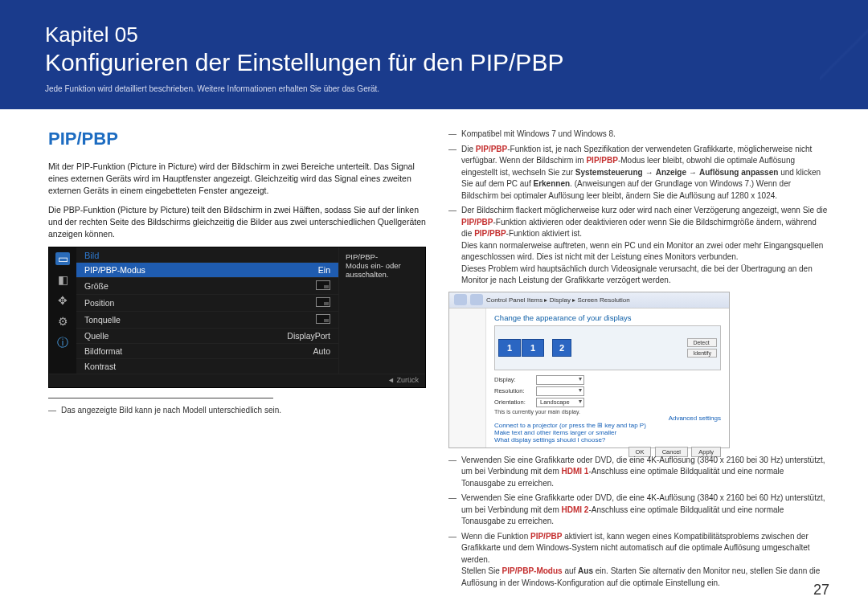 The height and width of the screenshot is (613, 868). I want to click on osd-menu-row: Kontrast, so click(207, 366).